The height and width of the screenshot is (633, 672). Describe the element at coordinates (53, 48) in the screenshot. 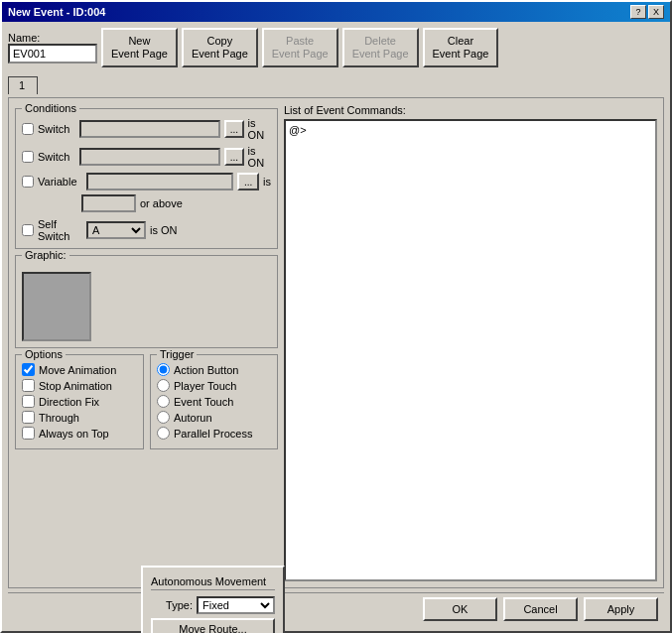

I see `name-group: Name:` at that location.